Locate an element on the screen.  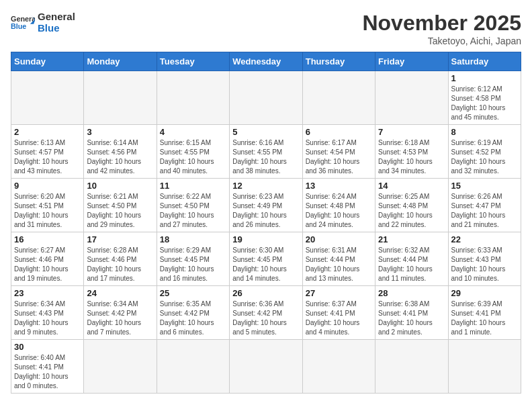
logo-icon: General Blue is located at coordinates (23, 22).